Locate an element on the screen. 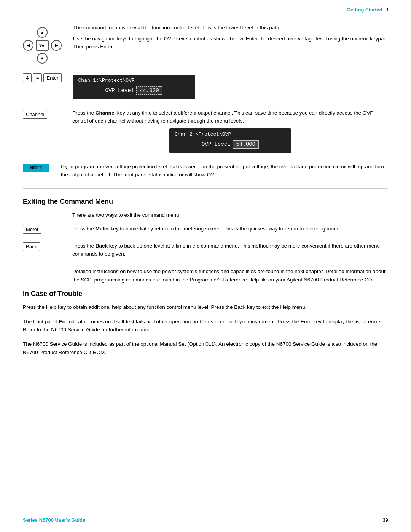 The image size is (411, 532). note-text: If you program an over-voltage protectio… is located at coordinates (225, 171).